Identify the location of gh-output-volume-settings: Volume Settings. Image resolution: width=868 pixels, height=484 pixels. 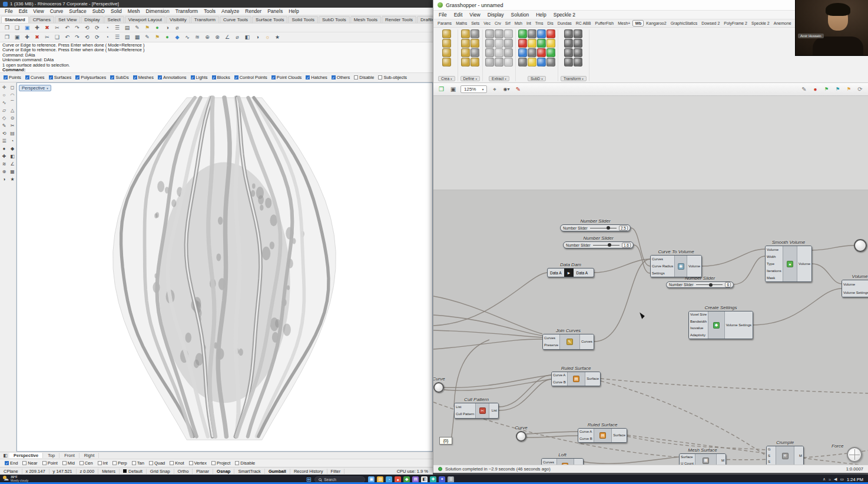
(738, 325).